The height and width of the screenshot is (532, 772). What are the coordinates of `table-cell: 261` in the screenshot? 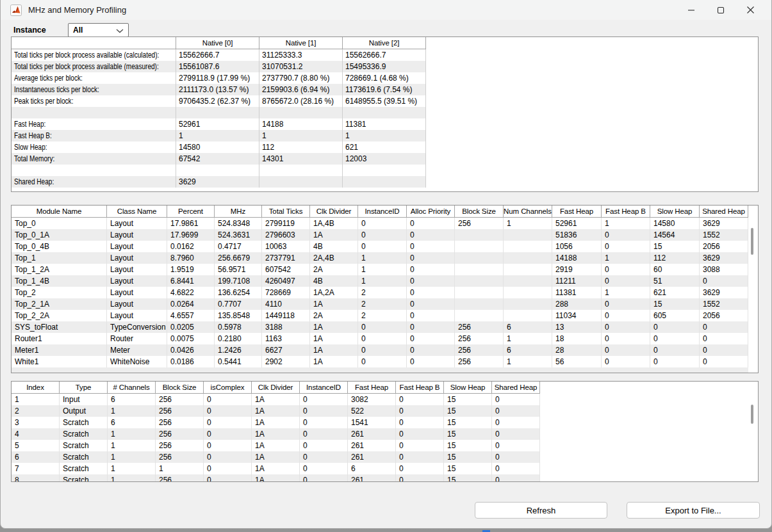 It's located at (372, 434).